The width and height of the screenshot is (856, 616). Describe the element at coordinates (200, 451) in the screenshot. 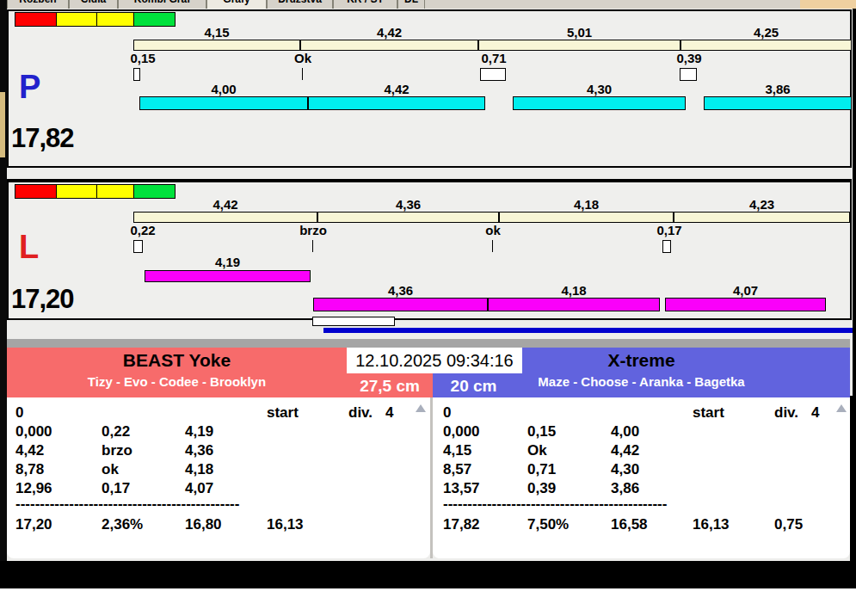

I see `table-left-cell: 4,36` at that location.